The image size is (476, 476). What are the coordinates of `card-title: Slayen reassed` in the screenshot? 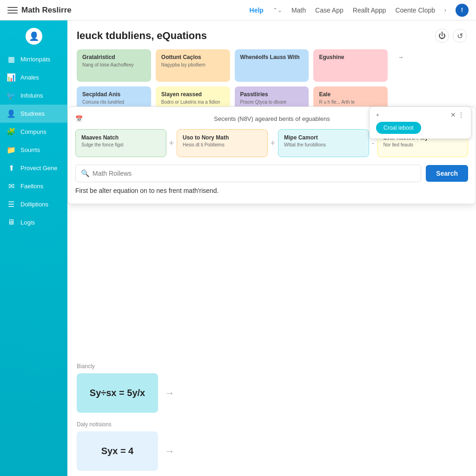 It's located at (193, 94).